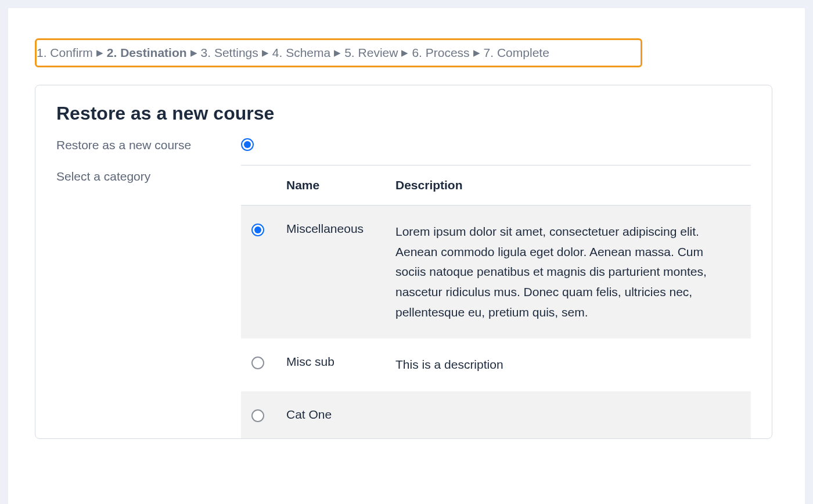 The height and width of the screenshot is (504, 813). What do you see at coordinates (341, 185) in the screenshot?
I see `header-name: Name` at bounding box center [341, 185].